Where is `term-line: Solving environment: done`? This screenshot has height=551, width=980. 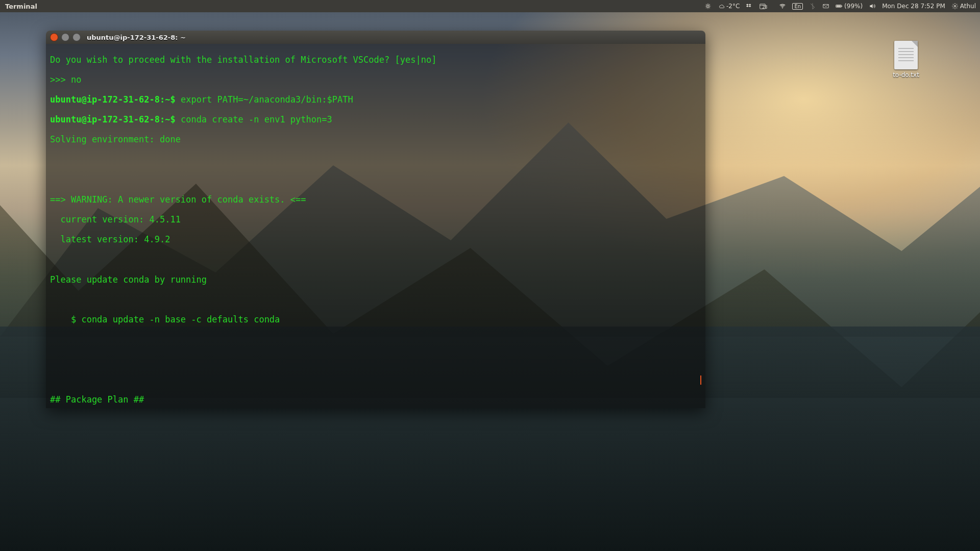 term-line: Solving environment: done is located at coordinates (376, 140).